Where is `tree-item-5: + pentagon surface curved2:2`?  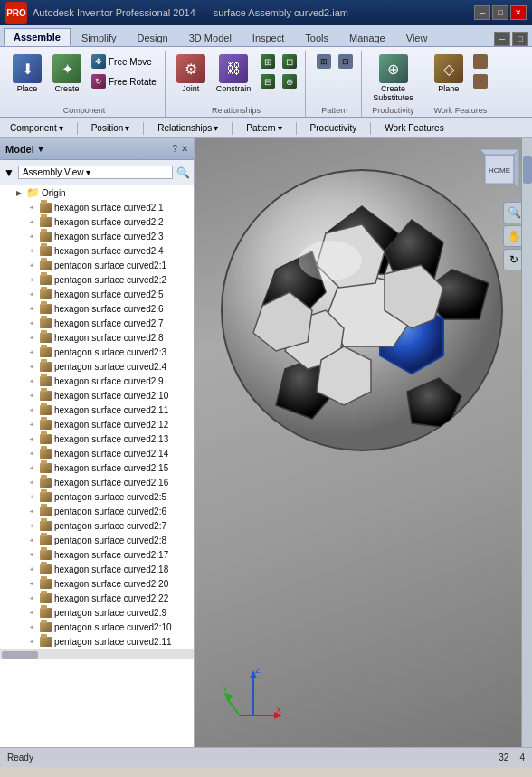
tree-item-5: + pentagon surface curved2:2 is located at coordinates (97, 280).